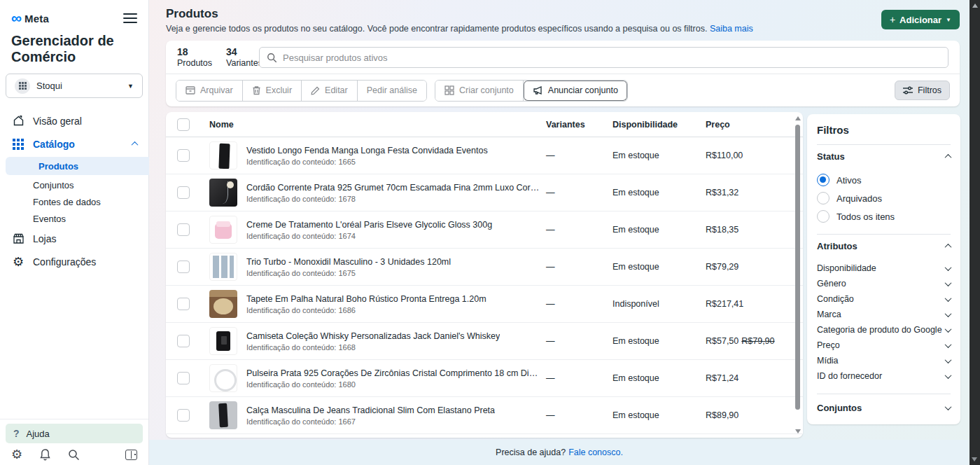 This screenshot has width=980, height=465. What do you see at coordinates (883, 216) in the screenshot?
I see `status-radio-option: Todos os itens` at bounding box center [883, 216].